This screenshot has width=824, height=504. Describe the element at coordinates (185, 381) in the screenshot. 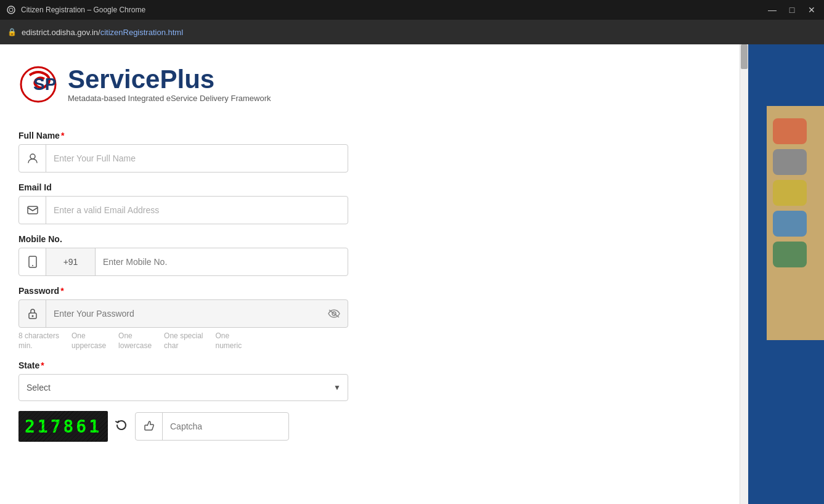

I see `state-field-group: State* Select ▼` at that location.